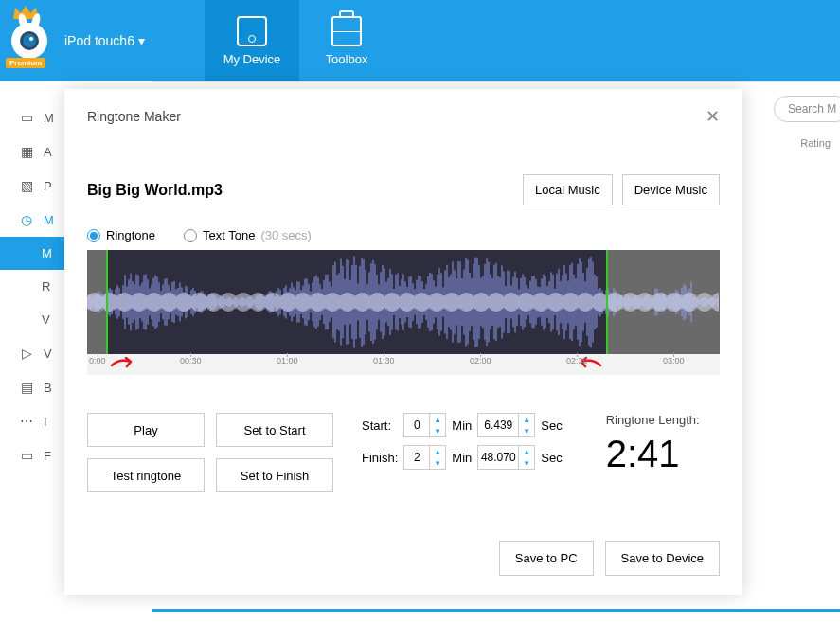  What do you see at coordinates (121, 235) in the screenshot?
I see `radio-ringtone: Ringtone` at bounding box center [121, 235].